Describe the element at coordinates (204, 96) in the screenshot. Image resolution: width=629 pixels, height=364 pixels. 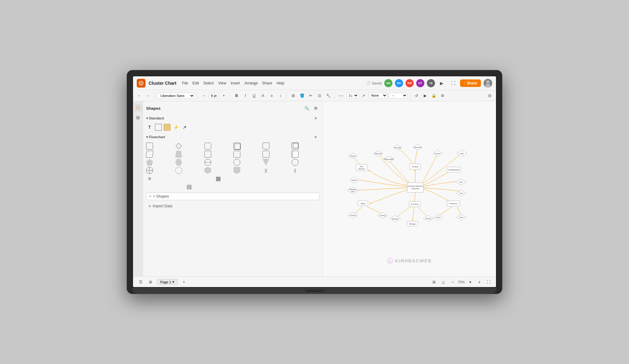
I see `font-size-decrease: −` at that location.